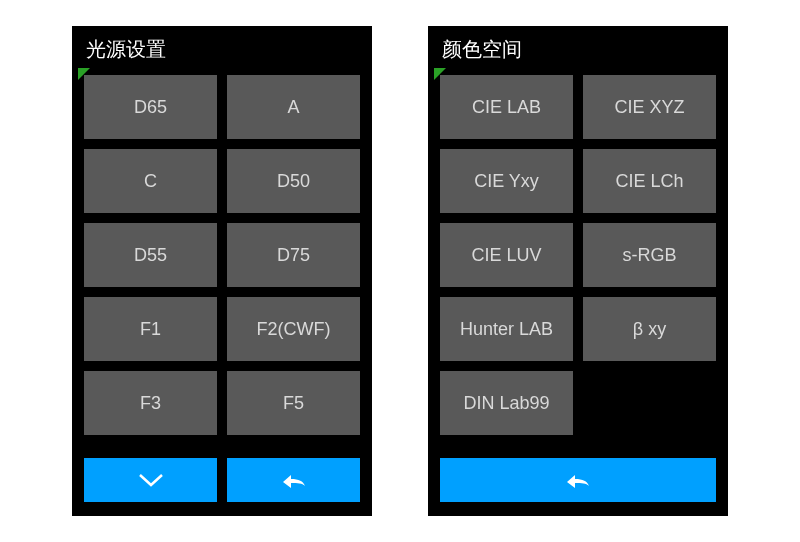  I want to click on option-f5: F5, so click(294, 403).